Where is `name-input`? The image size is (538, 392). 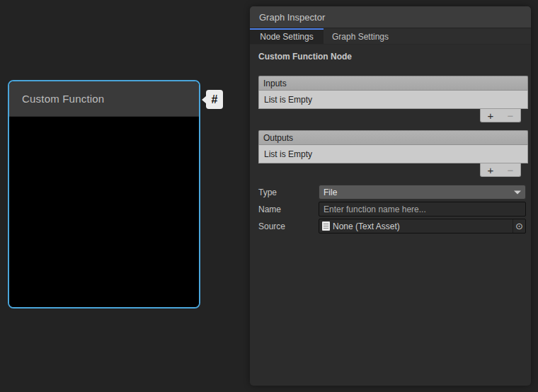 name-input is located at coordinates (422, 209).